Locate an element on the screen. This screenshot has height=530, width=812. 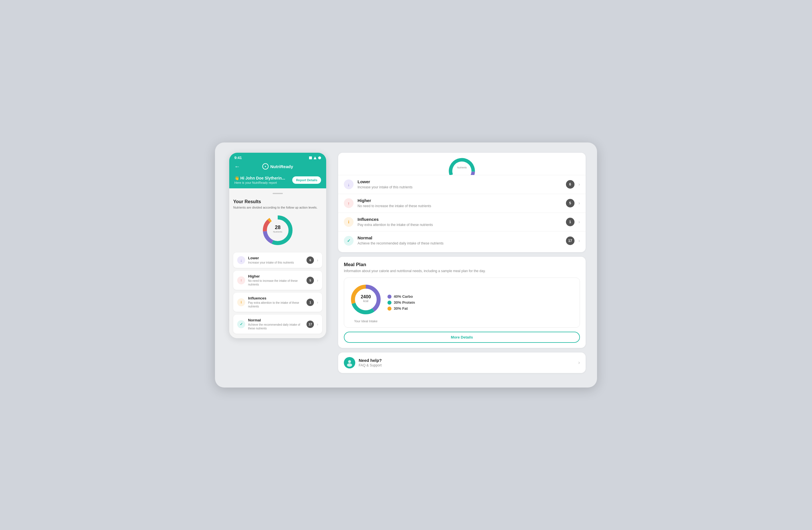
lower-desc: Increase your intake of this nutrients is located at coordinates (276, 263).